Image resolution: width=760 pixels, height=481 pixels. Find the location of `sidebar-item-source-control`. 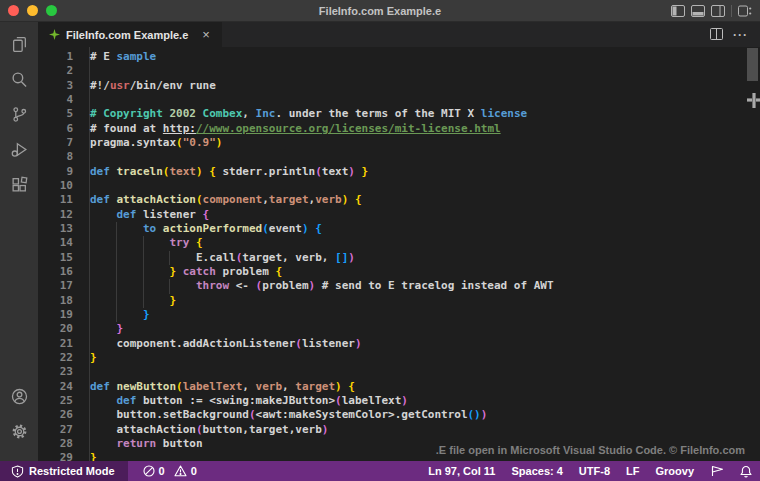

sidebar-item-source-control is located at coordinates (19, 114).